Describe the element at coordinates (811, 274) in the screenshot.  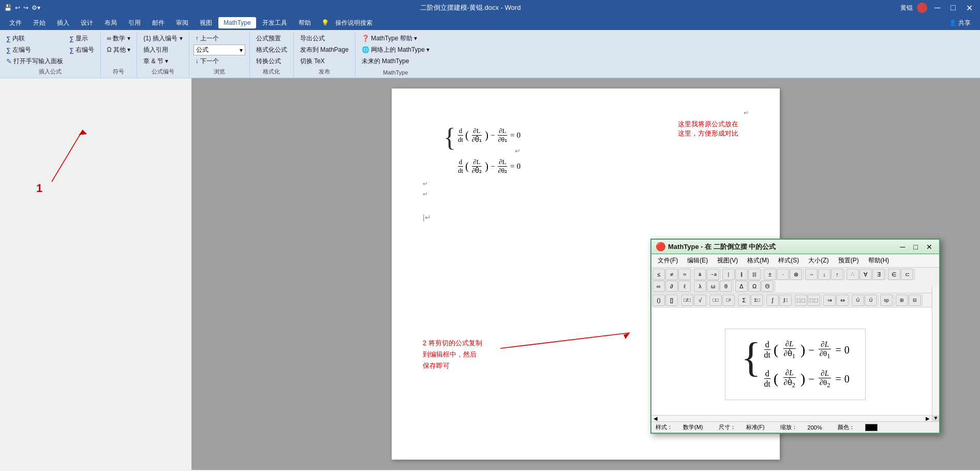
I see `mathtype-tool-rarr: →` at that location.